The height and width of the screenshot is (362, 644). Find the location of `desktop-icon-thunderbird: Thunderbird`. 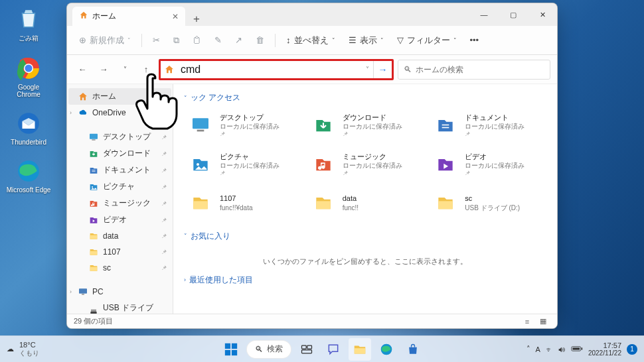

desktop-icon-thunderbird: Thunderbird is located at coordinates (29, 128).